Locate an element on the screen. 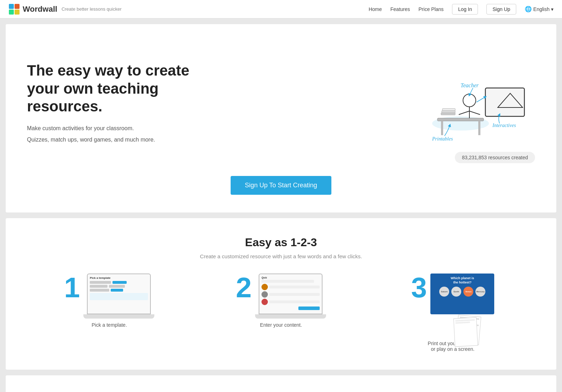 The image size is (562, 392). step-3: 3 Which planet isthe hottest? Saturn Ear… is located at coordinates (453, 313).